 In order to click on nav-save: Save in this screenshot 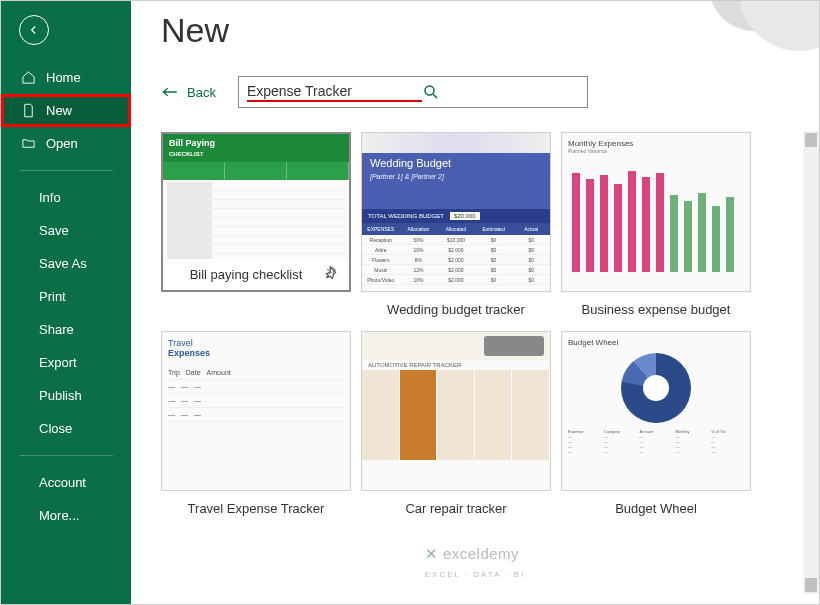, I will do `click(66, 230)`.